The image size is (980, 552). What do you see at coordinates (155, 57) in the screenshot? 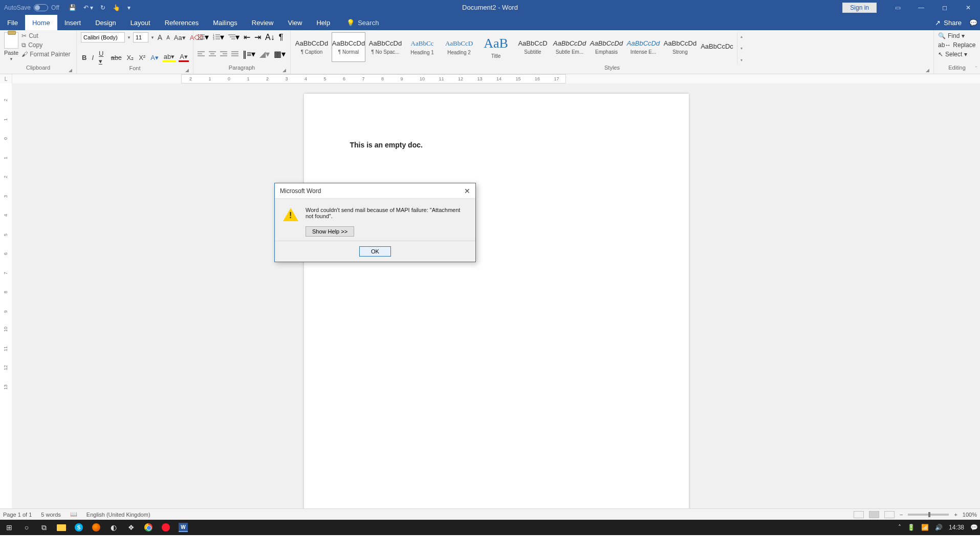
I see `text-effects-icon: A▾` at bounding box center [155, 57].